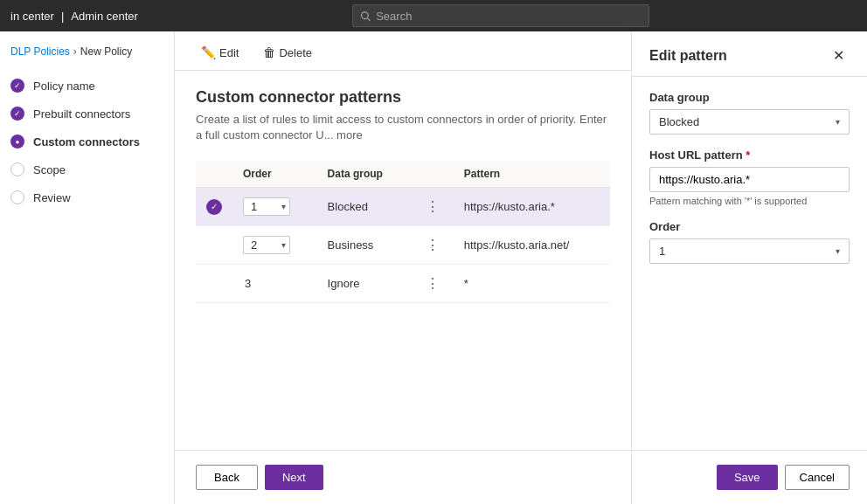 This screenshot has height=504, width=867. What do you see at coordinates (283, 206) in the screenshot?
I see `order-arrow-1: ▾` at bounding box center [283, 206].